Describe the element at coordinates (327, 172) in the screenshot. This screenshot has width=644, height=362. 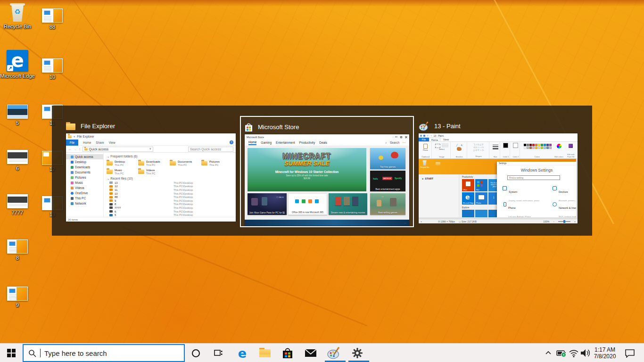
I see `alt-tab-card-microsoft-store: Microsoft Store Microsoft Store Home Gam…` at that location.